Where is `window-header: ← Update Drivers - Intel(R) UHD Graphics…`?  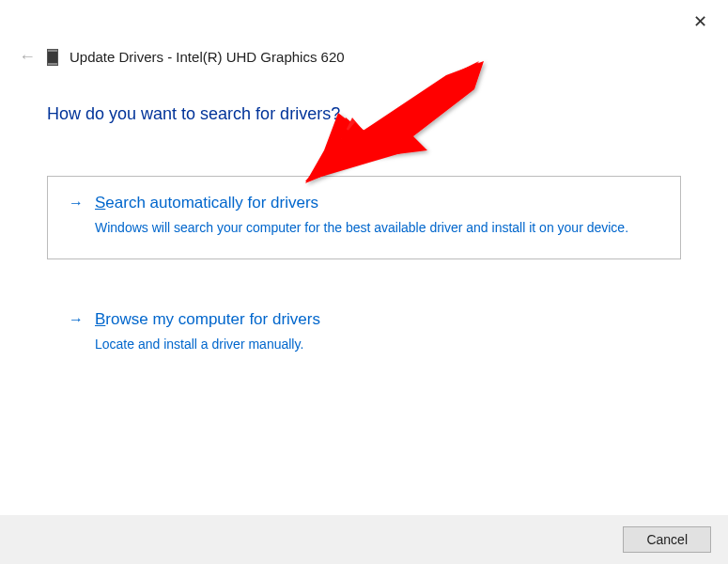 window-header: ← Update Drivers - Intel(R) UHD Graphics… is located at coordinates (364, 34).